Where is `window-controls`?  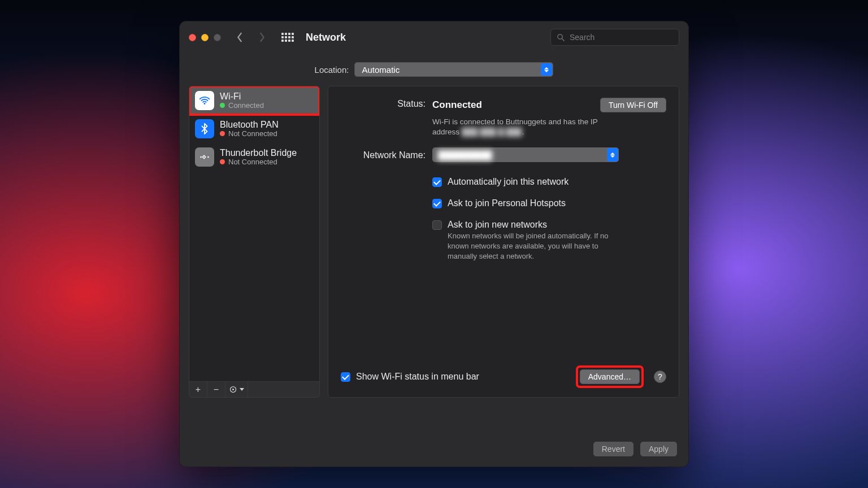 window-controls is located at coordinates (205, 37).